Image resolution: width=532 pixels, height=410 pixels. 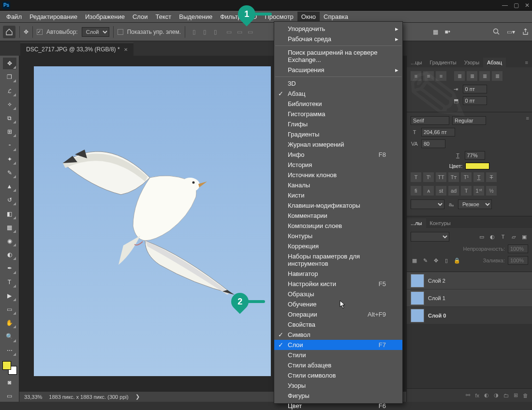 What do you see at coordinates (40, 32) in the screenshot?
I see `autoselect-checkbox` at bounding box center [40, 32].